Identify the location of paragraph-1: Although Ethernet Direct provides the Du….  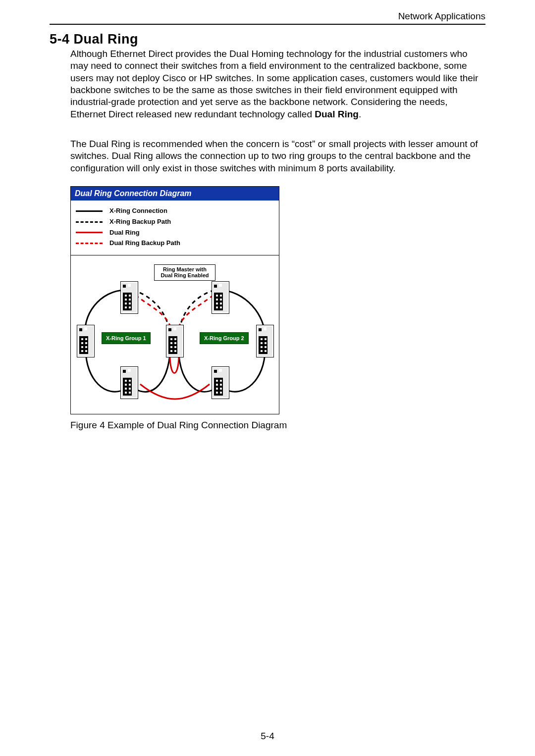
(278, 84).